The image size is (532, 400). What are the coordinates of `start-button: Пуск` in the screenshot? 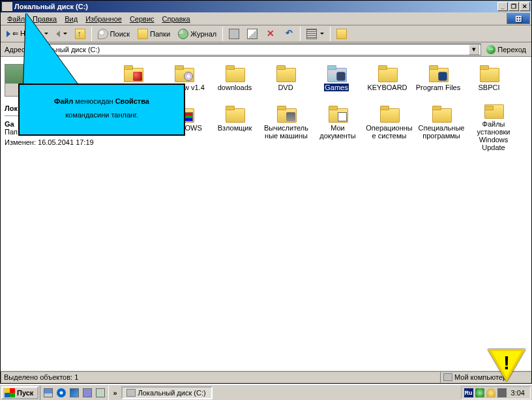 It's located at (20, 393).